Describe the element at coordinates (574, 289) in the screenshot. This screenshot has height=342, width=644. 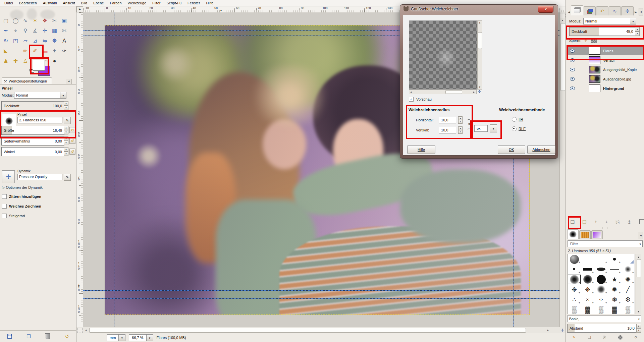
I see `brush-swatch: ❉` at that location.